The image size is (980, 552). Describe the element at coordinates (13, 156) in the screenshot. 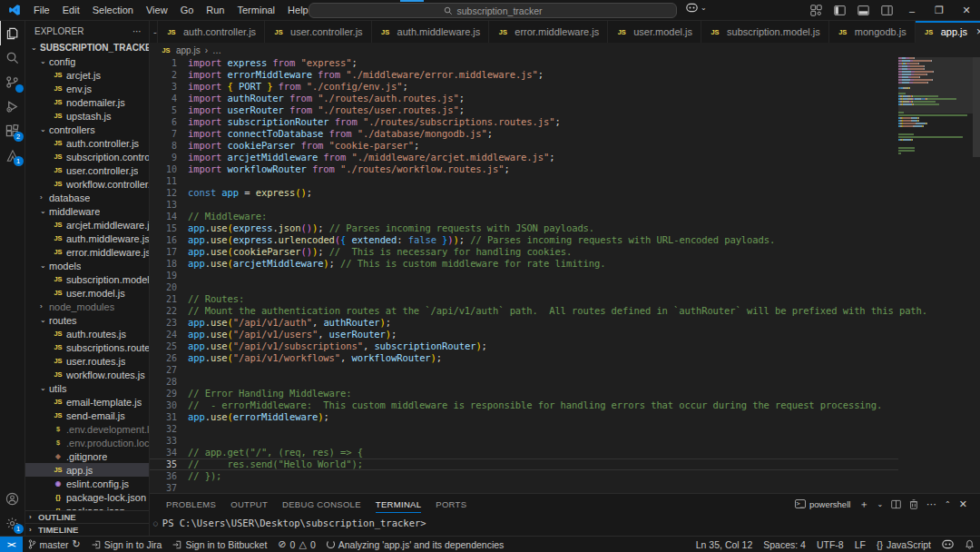

I see `activity-atlassian: 1` at that location.